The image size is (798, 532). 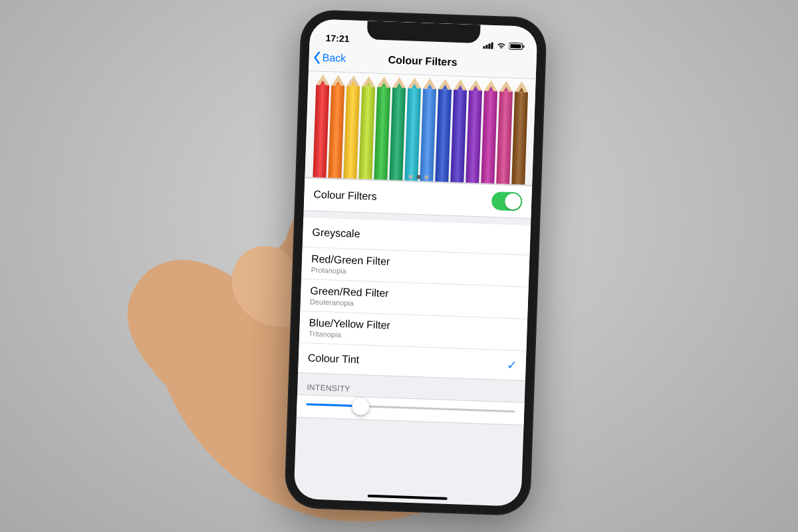 I want to click on pencil-preview, so click(x=420, y=128).